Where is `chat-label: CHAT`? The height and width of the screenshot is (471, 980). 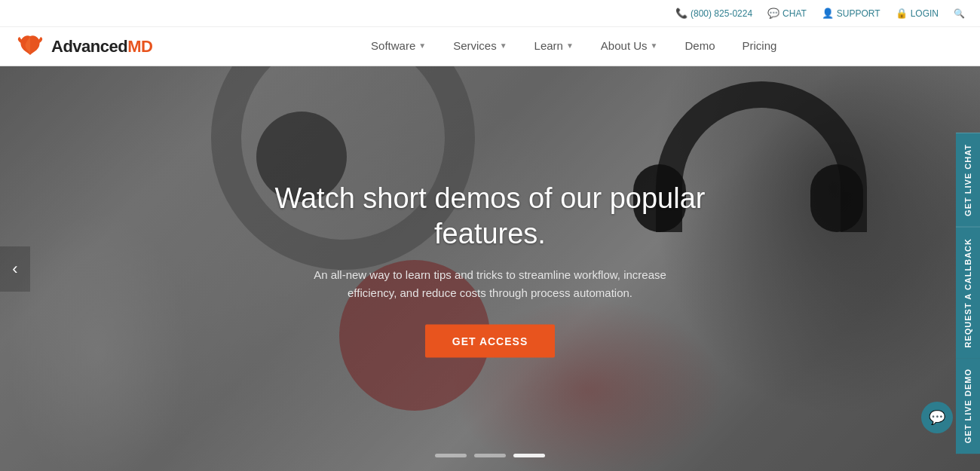
chat-label: CHAT is located at coordinates (795, 14).